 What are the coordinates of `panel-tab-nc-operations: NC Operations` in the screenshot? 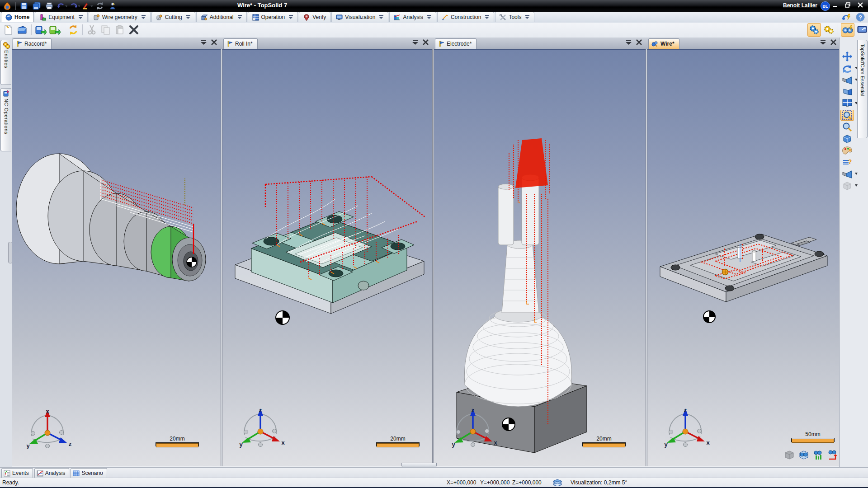 It's located at (6, 120).